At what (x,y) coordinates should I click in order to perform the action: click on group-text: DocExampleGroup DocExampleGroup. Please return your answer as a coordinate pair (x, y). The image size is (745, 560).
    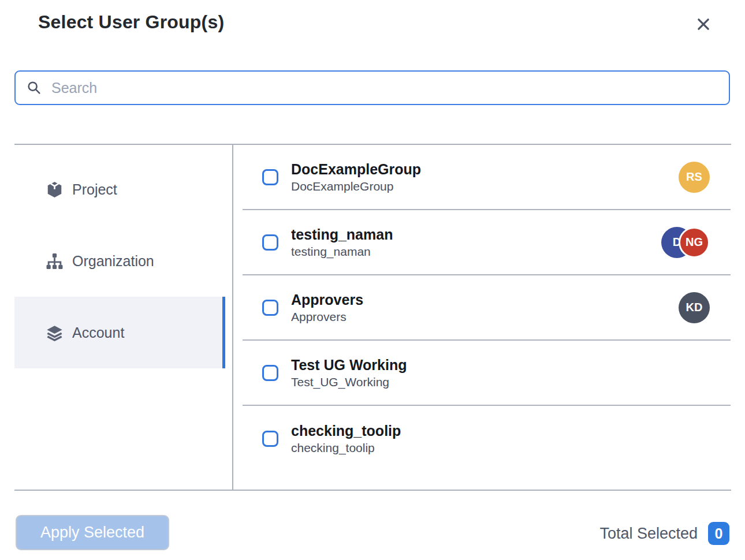
    Looking at the image, I should click on (356, 177).